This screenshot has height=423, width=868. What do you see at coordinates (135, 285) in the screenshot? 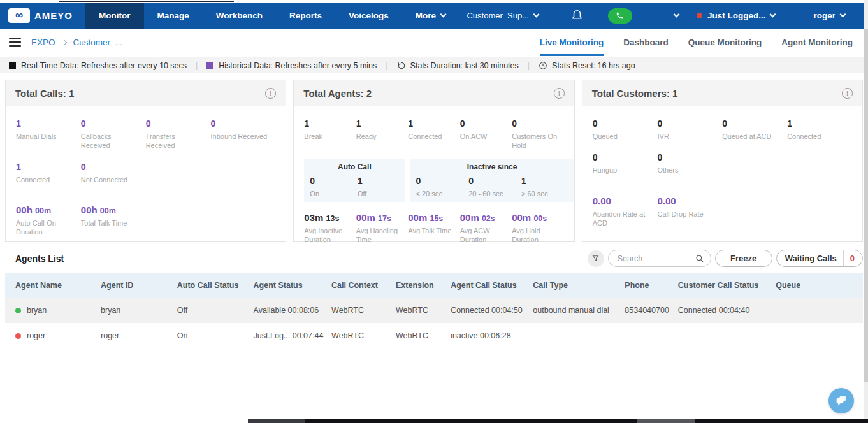
I see `col-agent-id: Agent ID` at bounding box center [135, 285].